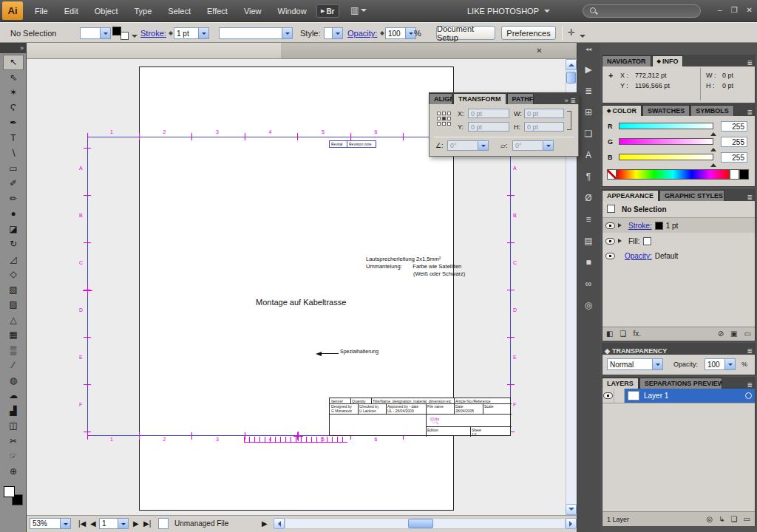 The width and height of the screenshot is (757, 532). I want to click on line-segment-tool: ∖, so click(13, 154).